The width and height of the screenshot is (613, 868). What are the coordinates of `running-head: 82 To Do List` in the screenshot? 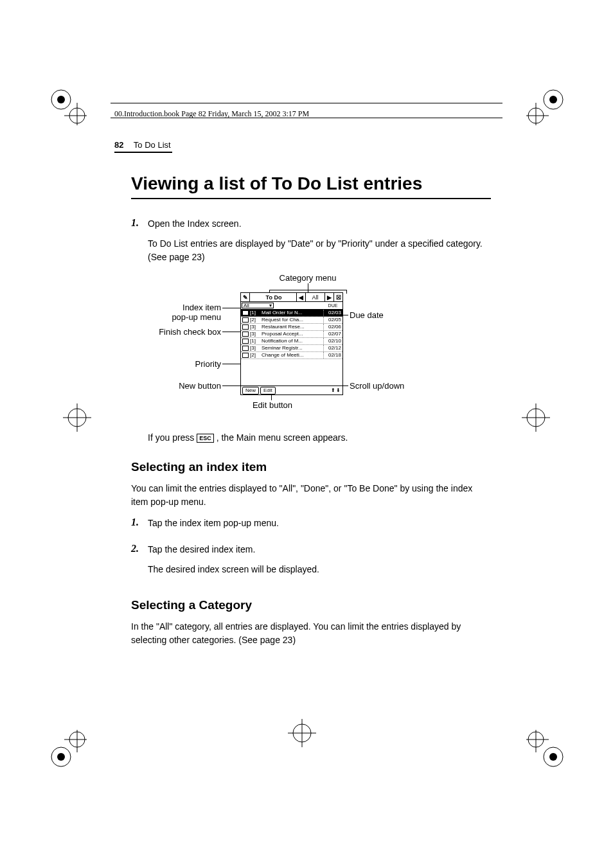 It's located at (143, 145).